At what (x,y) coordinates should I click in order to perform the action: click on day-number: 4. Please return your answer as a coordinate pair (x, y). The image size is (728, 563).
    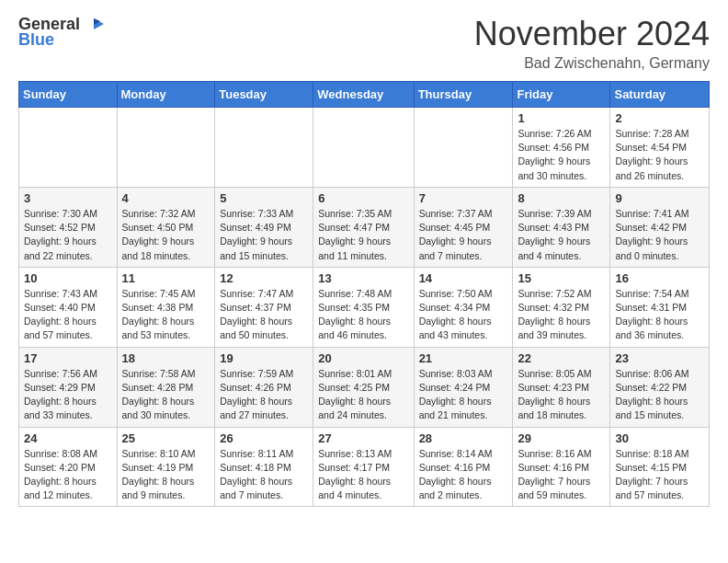
    Looking at the image, I should click on (166, 199).